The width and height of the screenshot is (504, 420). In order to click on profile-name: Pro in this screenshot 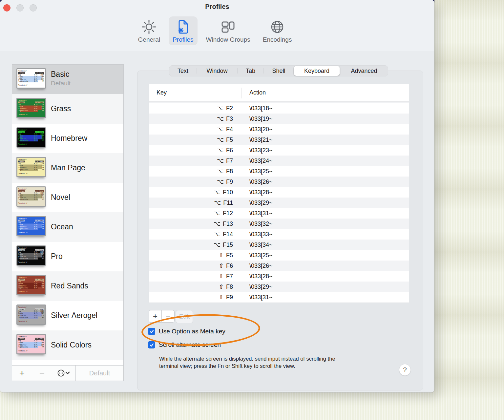, I will do `click(57, 257)`.